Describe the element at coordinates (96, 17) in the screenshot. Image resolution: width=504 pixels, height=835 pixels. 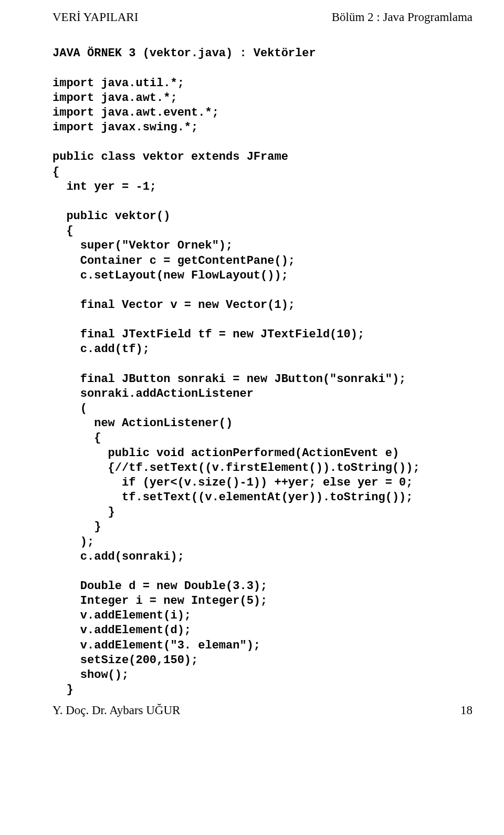
I see `header-left: VERİ YAPILARI` at that location.